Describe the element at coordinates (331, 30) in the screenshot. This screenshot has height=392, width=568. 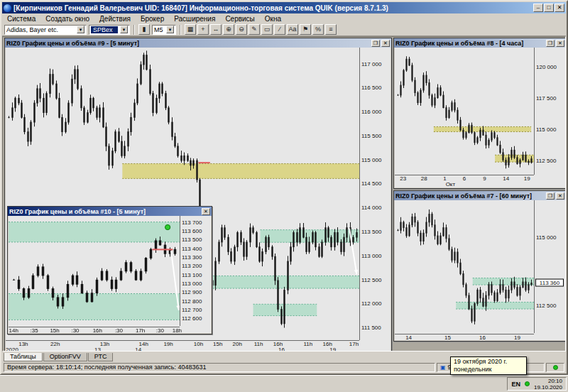
I see `levels-icon: ≡` at that location.